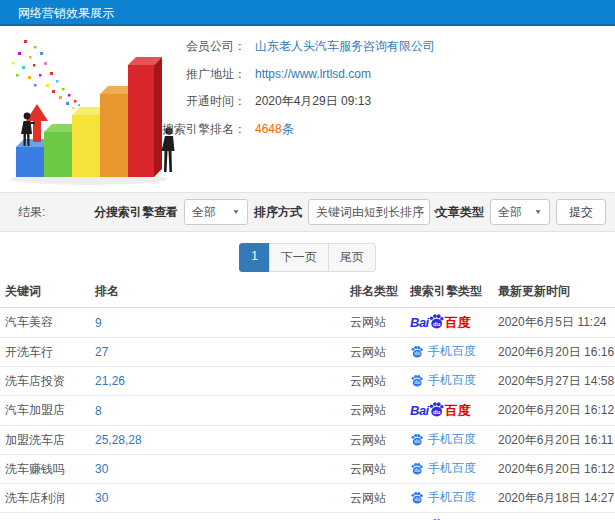 The image size is (615, 520). What do you see at coordinates (386, 75) in the screenshot?
I see `info-row-url: 推广地址： https://www.lrtlsd.com` at bounding box center [386, 75].